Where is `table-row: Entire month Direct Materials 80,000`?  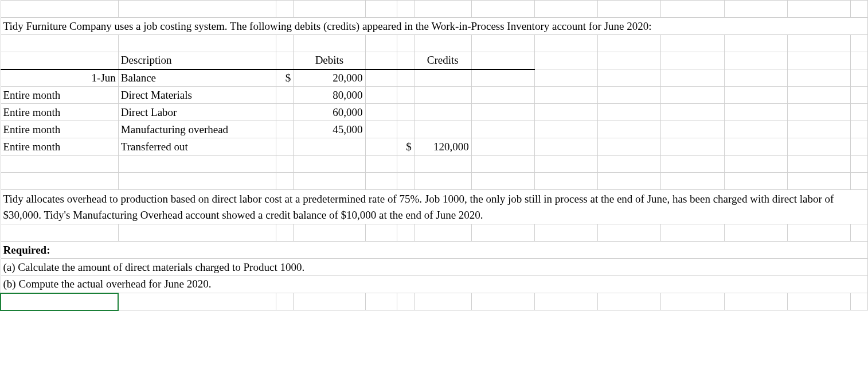
table-row: Entire month Direct Materials 80,000 is located at coordinates (435, 95).